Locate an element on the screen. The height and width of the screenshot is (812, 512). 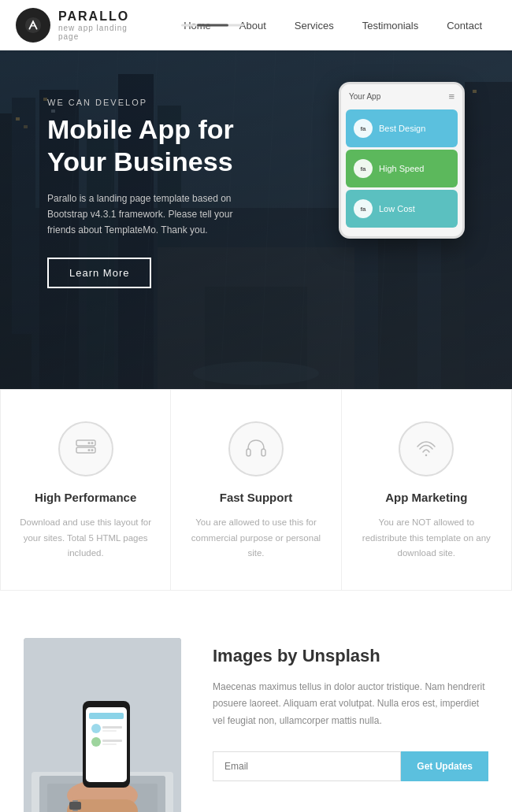
phone-item-3: fa Low Cost is located at coordinates (402, 209).